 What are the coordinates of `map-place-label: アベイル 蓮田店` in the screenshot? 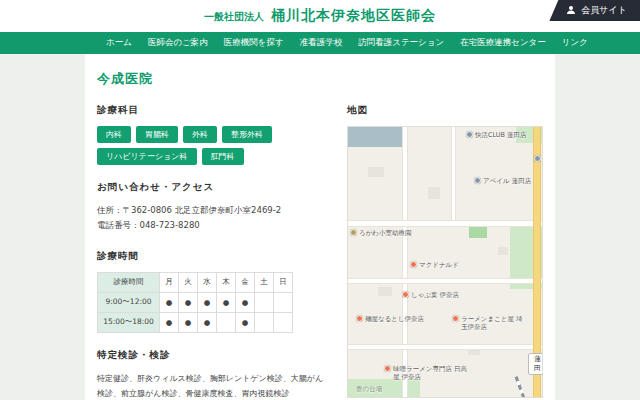 It's located at (507, 181).